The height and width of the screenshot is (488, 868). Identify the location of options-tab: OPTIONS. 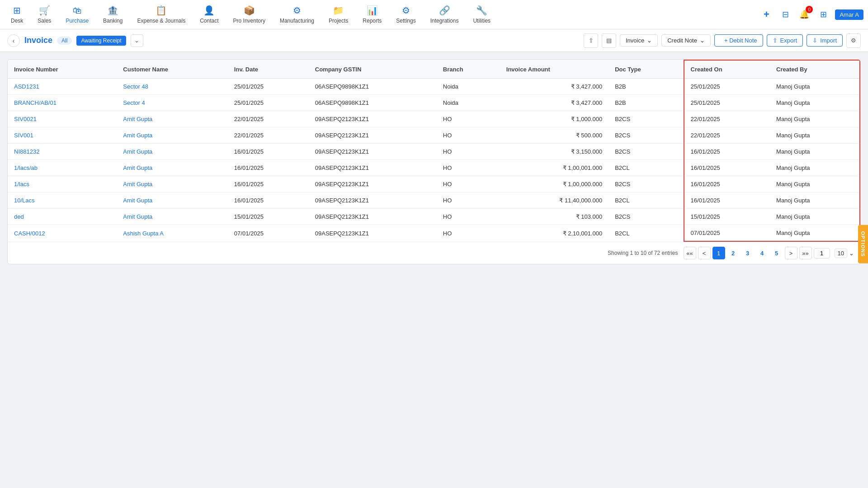
(863, 244).